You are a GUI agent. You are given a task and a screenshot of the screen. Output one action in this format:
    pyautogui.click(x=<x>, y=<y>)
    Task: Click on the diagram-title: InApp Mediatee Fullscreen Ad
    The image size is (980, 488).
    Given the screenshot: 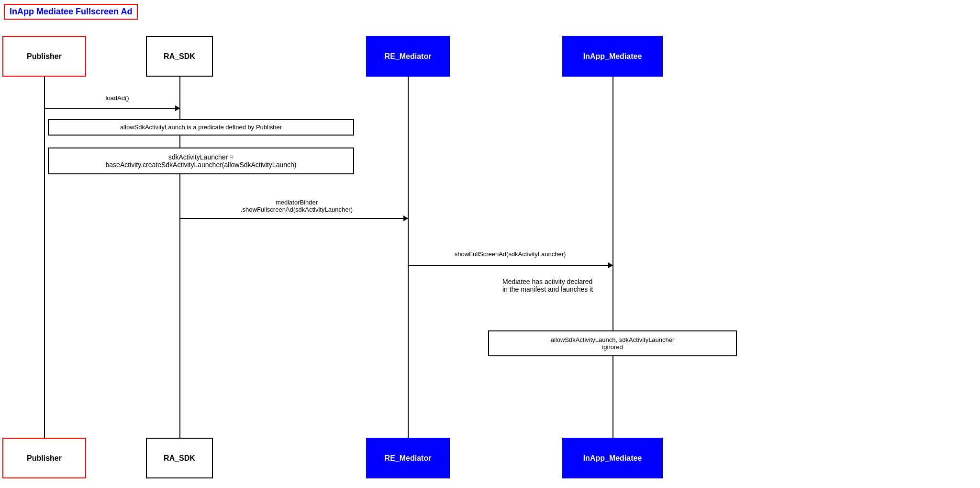 What is the action you would take?
    pyautogui.click(x=71, y=11)
    